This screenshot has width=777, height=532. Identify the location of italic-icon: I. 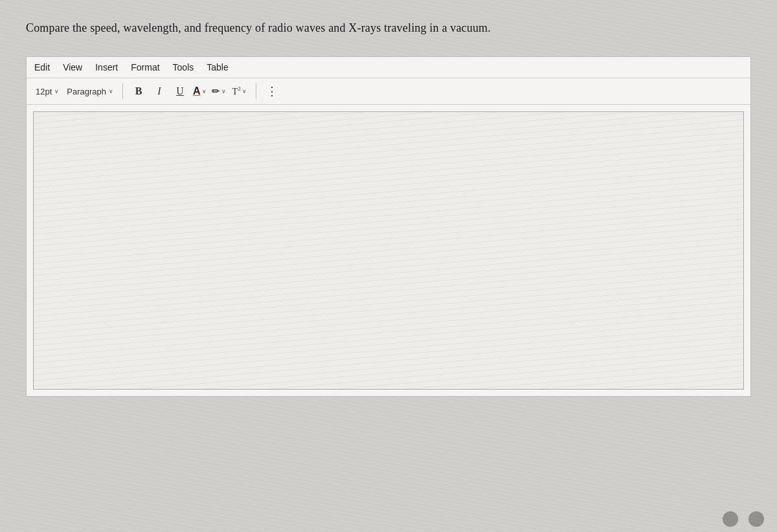
(159, 91).